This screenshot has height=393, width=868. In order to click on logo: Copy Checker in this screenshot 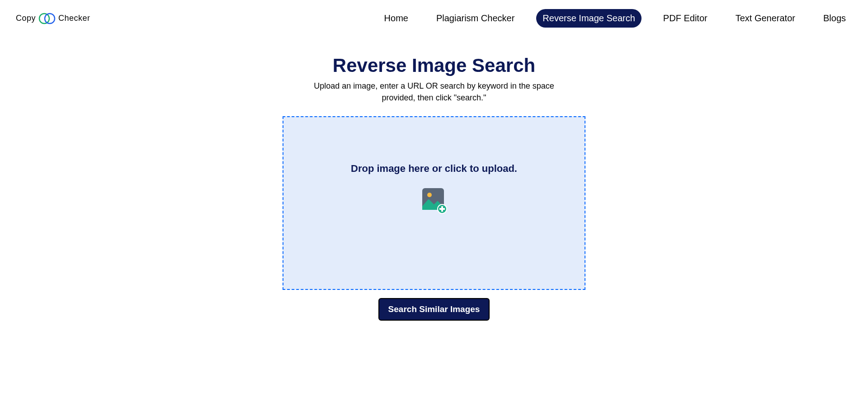, I will do `click(53, 19)`.